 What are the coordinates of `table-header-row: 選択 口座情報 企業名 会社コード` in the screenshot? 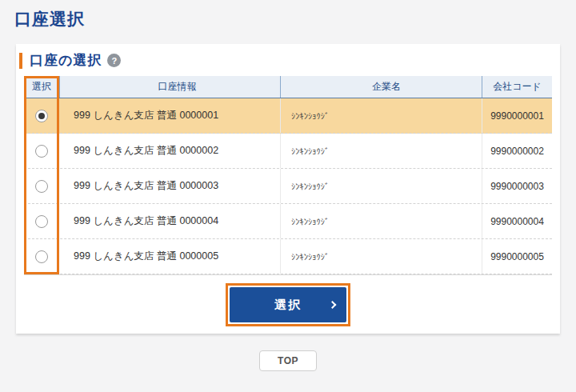 It's located at (288, 87).